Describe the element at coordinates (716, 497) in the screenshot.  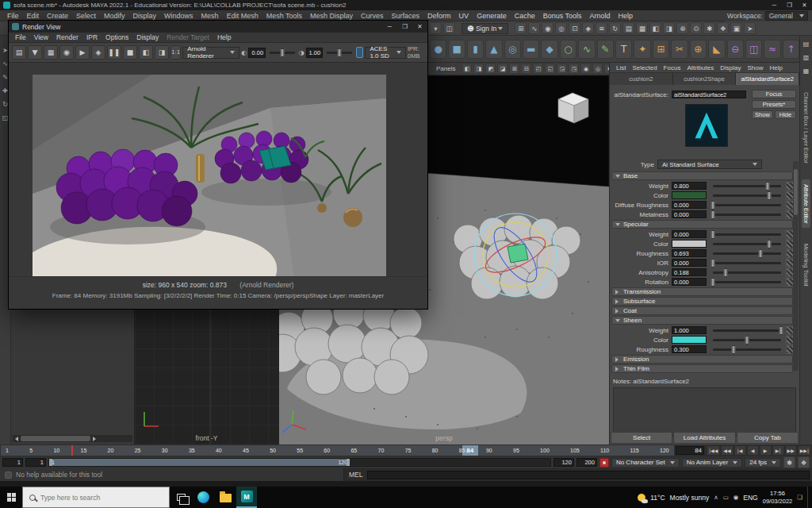
I see `tray-chevron-icon: ∧` at that location.